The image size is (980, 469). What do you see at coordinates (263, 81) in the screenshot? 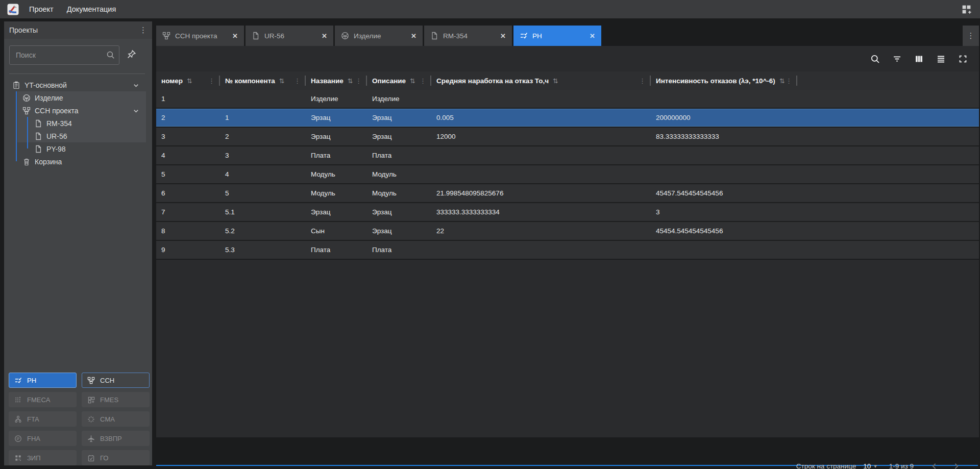
I see `column-header: № компонента⇅⋮` at bounding box center [263, 81].